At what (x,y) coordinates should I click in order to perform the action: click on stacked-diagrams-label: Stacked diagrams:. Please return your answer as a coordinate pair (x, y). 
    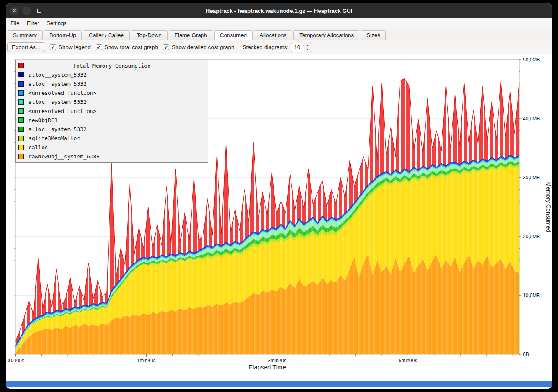
    Looking at the image, I should click on (266, 47).